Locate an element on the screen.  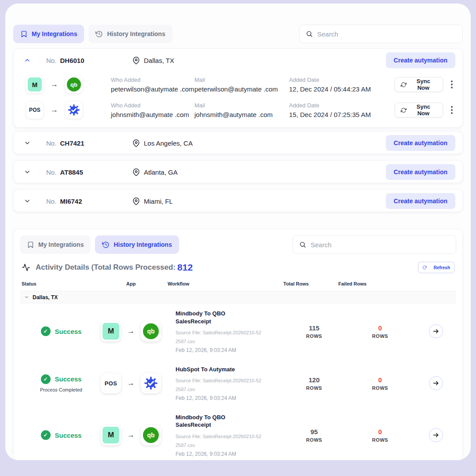
mail-value: johnsmith@autymate .com is located at coordinates (242, 114).